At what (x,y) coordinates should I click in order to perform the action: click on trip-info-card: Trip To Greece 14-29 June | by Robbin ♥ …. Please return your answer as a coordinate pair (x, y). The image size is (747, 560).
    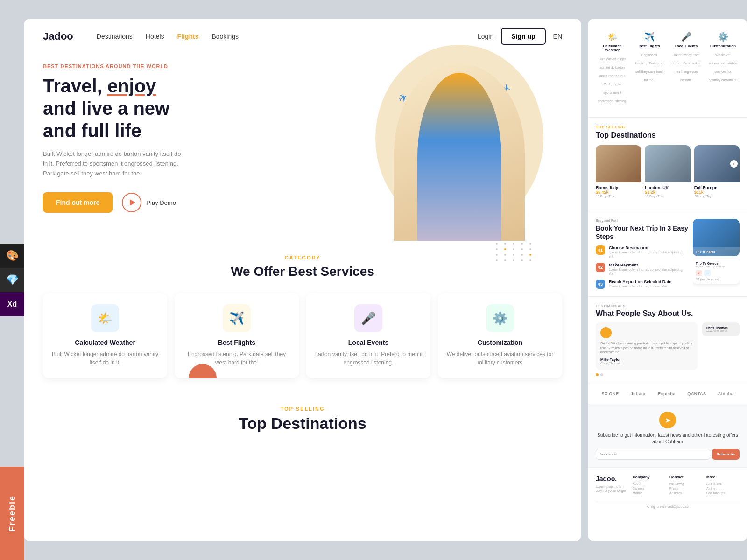
    Looking at the image, I should click on (716, 272).